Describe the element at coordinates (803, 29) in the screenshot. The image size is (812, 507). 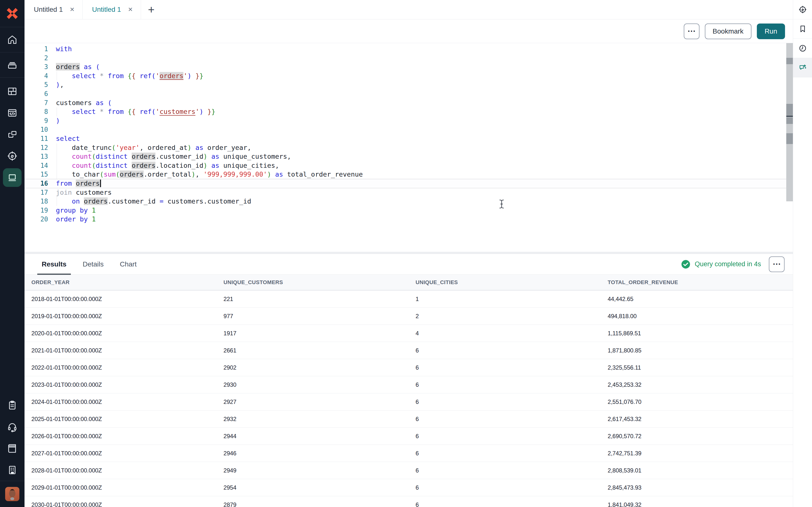
I see `rail-item-bookmarks` at that location.